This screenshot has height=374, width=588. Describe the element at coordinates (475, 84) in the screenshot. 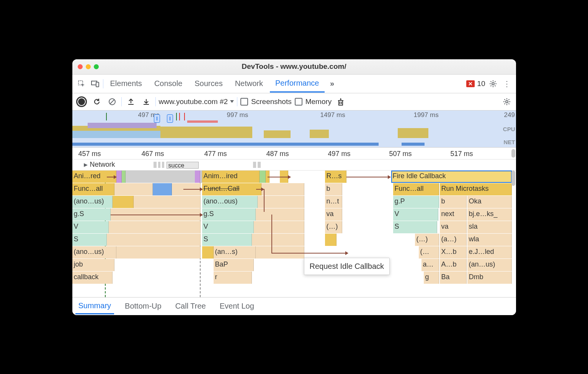

I see `error-counter: ✕ 10` at that location.